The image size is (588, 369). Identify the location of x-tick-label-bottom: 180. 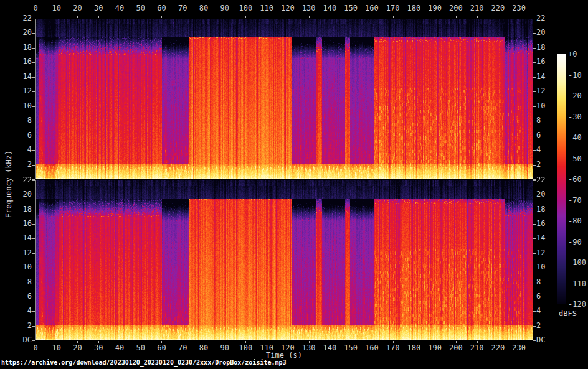
(414, 348).